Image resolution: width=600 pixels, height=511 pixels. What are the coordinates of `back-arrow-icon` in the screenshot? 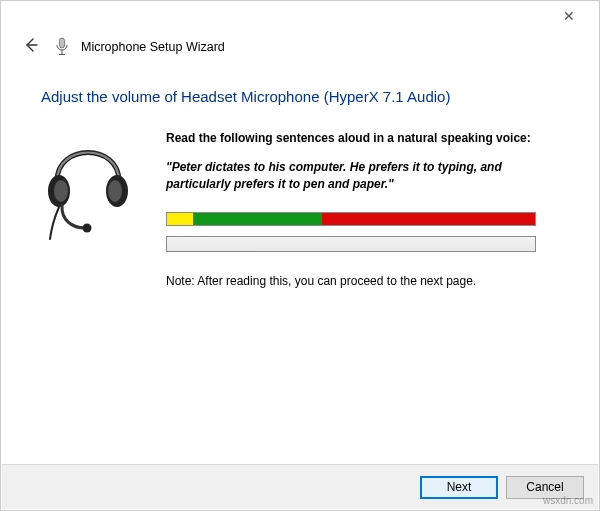 It's located at (31, 48).